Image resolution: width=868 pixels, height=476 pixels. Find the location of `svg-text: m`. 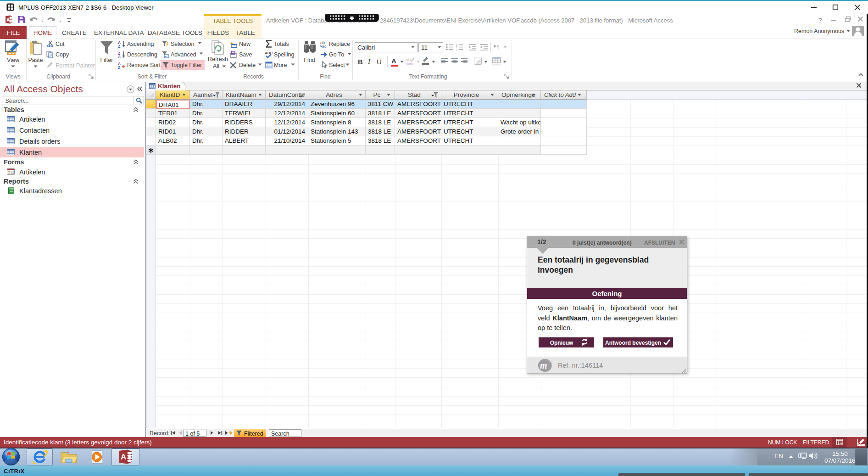

svg-text: m is located at coordinates (544, 365).